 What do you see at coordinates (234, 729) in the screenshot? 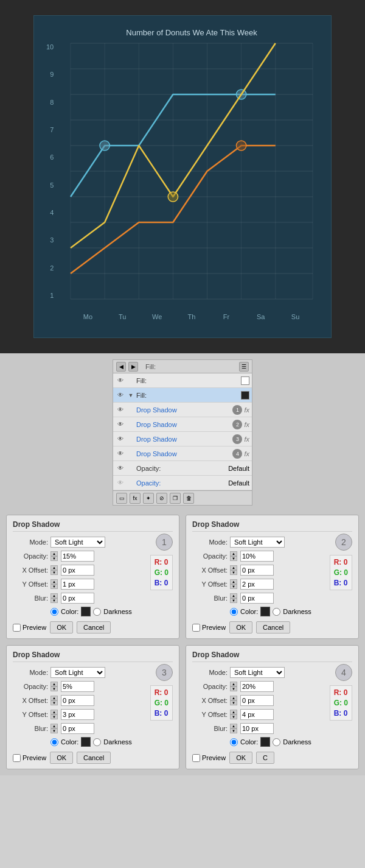
I see `blur-spinner-4: ▲ ▼` at bounding box center [234, 729].